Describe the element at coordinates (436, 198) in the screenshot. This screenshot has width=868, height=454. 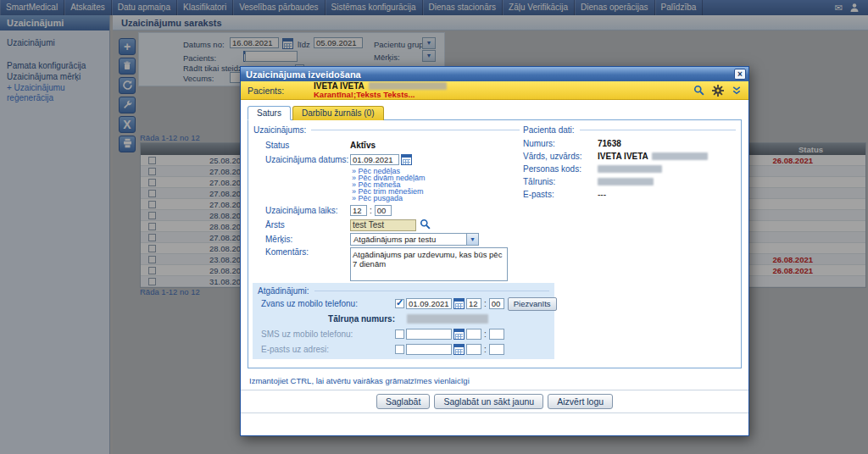
I see `quick-link: » Pēc pusgada` at that location.